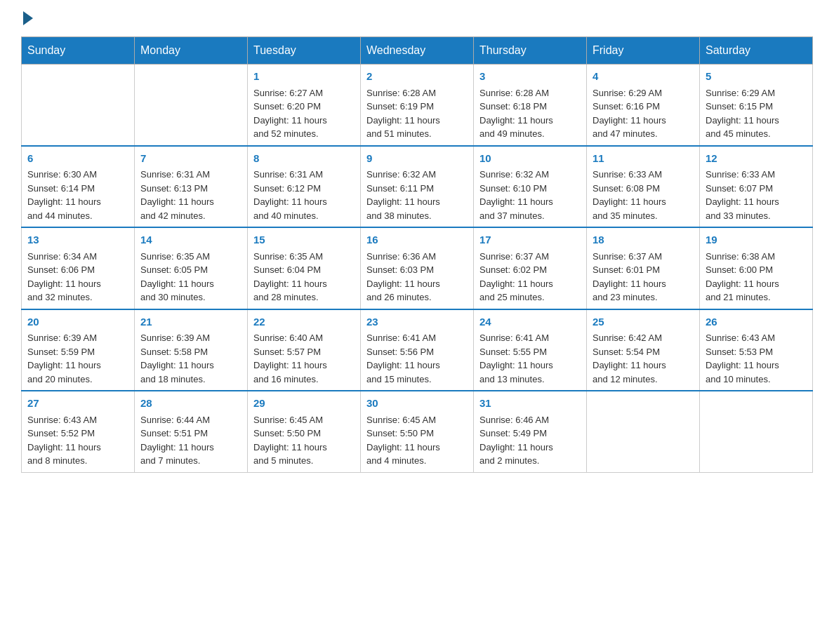 The width and height of the screenshot is (834, 644). Describe the element at coordinates (417, 187) in the screenshot. I see `calendar-week-row: 6Sunrise: 6:30 AMSunset: 6:14 PMDaylight…` at that location.